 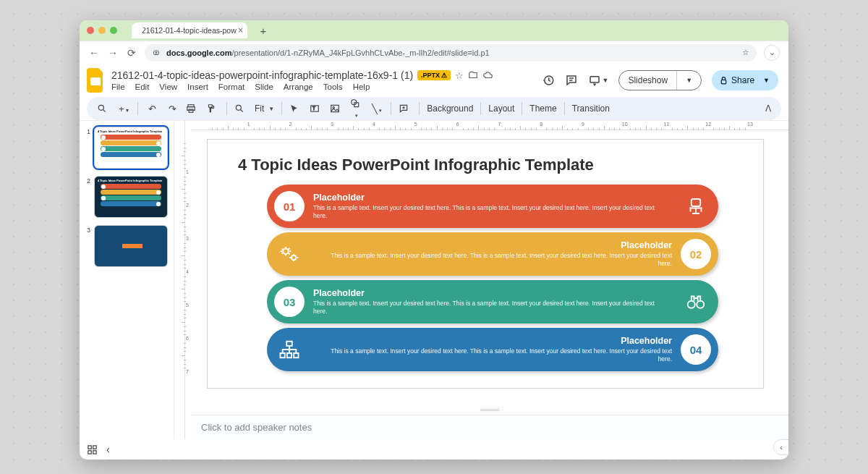 I want to click on browser-tab: 21612-01-4-topic-ideas-pow ×, so click(x=190, y=30).